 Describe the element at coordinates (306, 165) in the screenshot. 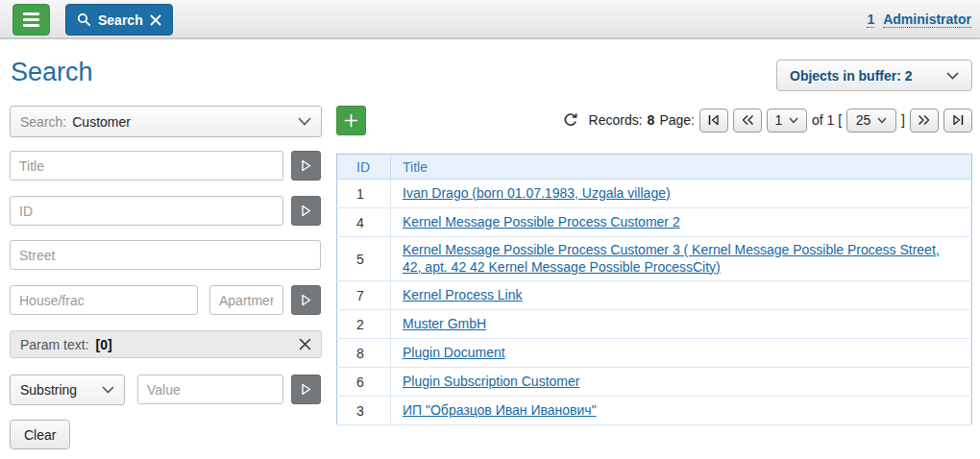

I see `run-title-search-button` at that location.